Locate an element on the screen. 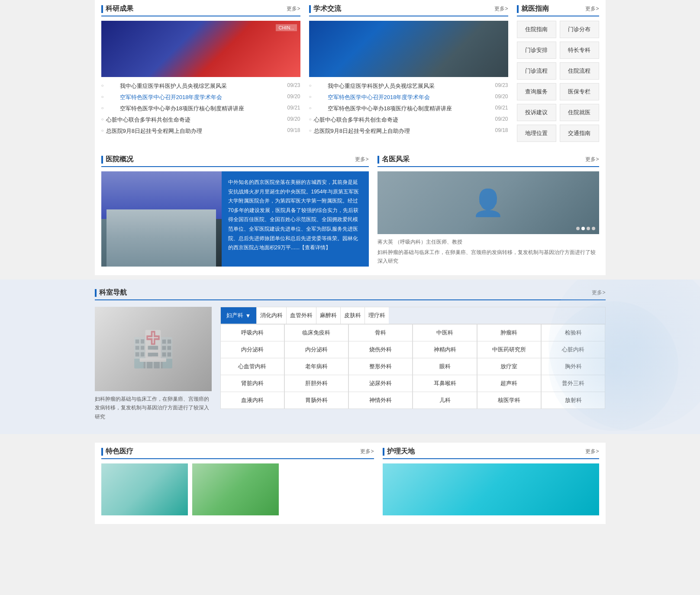 The width and height of the screenshot is (700, 595). dept-cell-cardio: 心脏内科 is located at coordinates (573, 350).